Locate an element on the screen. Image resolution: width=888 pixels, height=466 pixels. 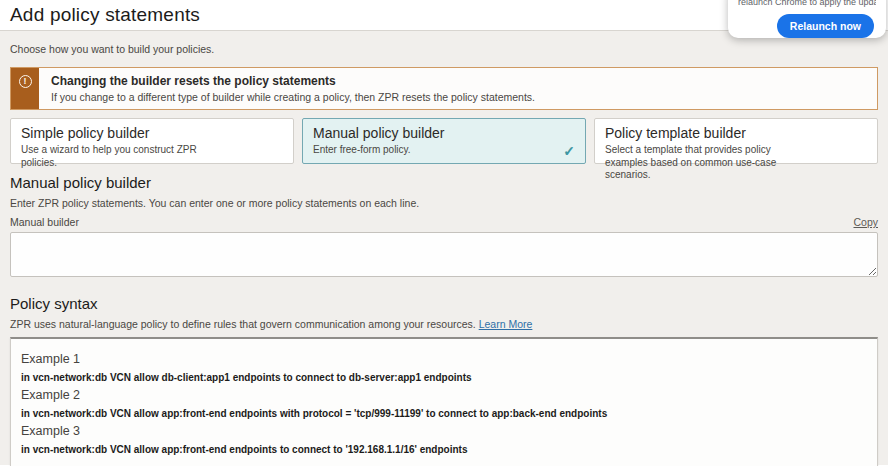
page-title: Add policy statements is located at coordinates (105, 15).